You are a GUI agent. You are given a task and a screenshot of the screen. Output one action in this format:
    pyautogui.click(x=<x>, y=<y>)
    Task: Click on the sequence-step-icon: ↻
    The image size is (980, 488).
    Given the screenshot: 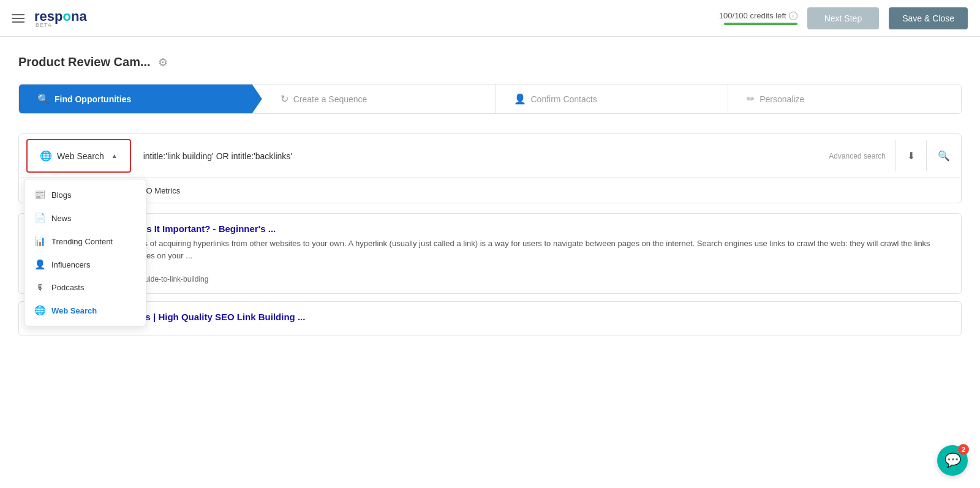 What is the action you would take?
    pyautogui.click(x=284, y=99)
    